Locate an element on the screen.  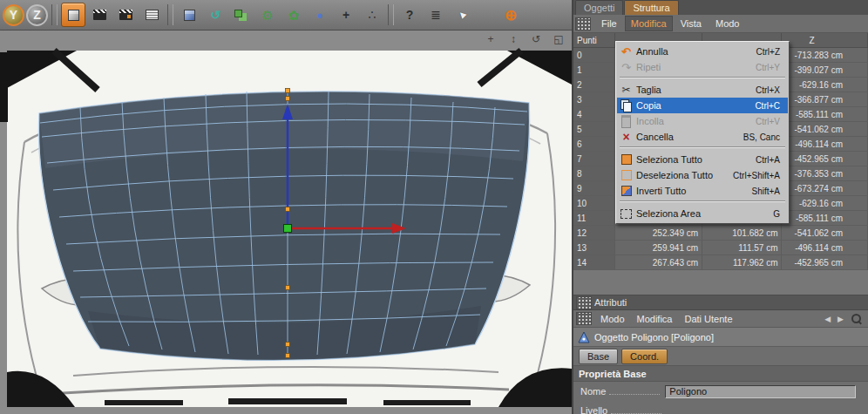
menu-item: Seleziona Tutto Ctrl+A is located at coordinates (702, 159).